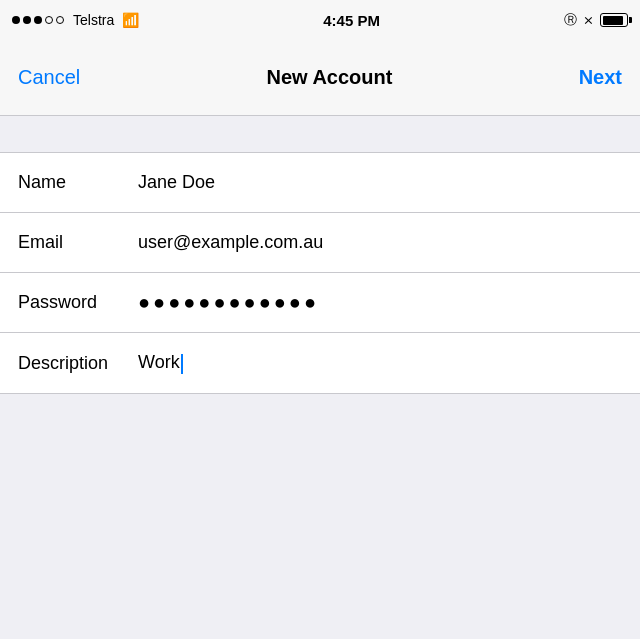  Describe the element at coordinates (49, 78) in the screenshot. I see `cancel-button: Cancel` at that location.